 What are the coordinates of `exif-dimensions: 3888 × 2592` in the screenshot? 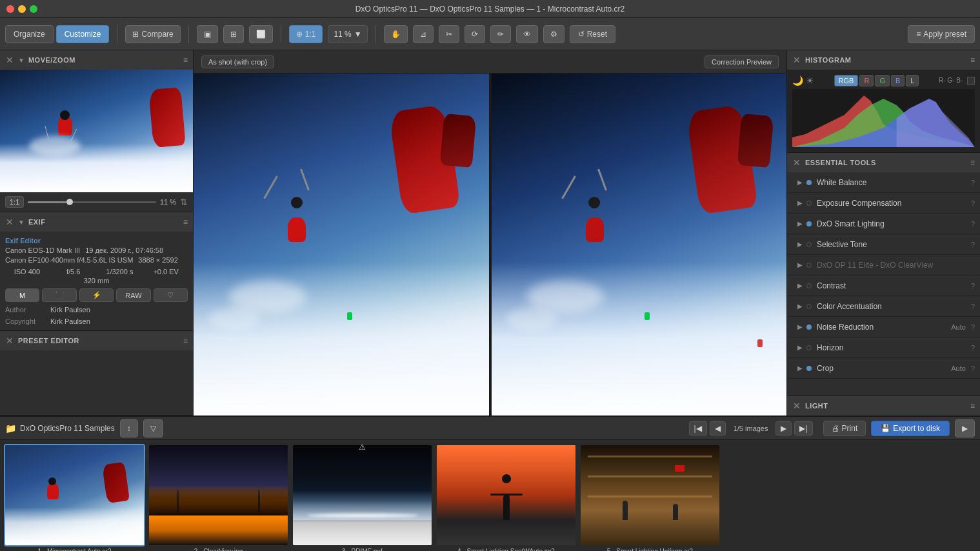 It's located at (157, 260).